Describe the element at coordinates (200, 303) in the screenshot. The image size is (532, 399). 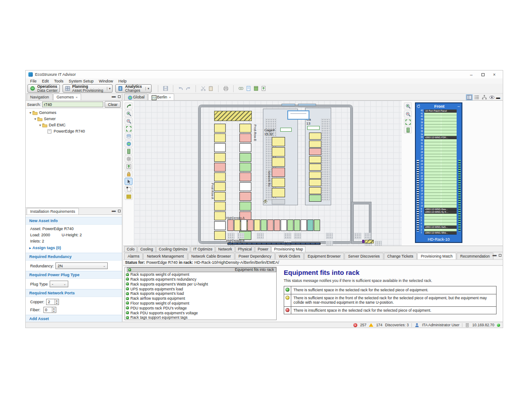
I see `checklist-item: Floor supports weight of equipment` at that location.